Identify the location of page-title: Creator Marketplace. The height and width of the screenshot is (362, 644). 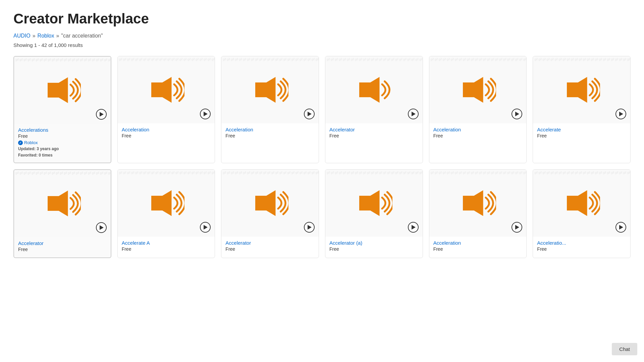
(322, 19).